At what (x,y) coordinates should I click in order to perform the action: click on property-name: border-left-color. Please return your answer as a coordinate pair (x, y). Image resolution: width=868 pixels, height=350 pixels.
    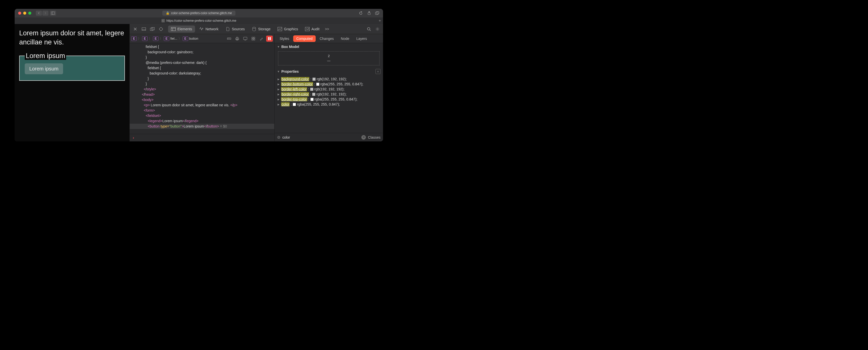
    Looking at the image, I should click on (294, 89).